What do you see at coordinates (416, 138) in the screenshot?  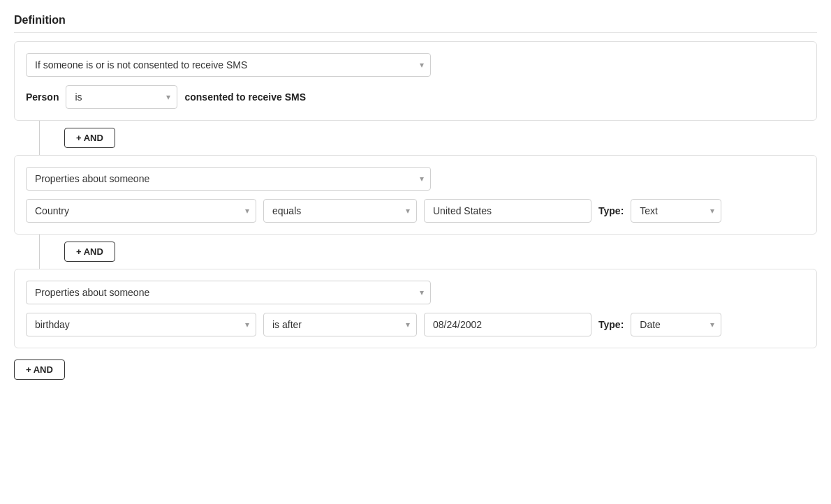 I see `and-connector-1: + AND` at bounding box center [416, 138].